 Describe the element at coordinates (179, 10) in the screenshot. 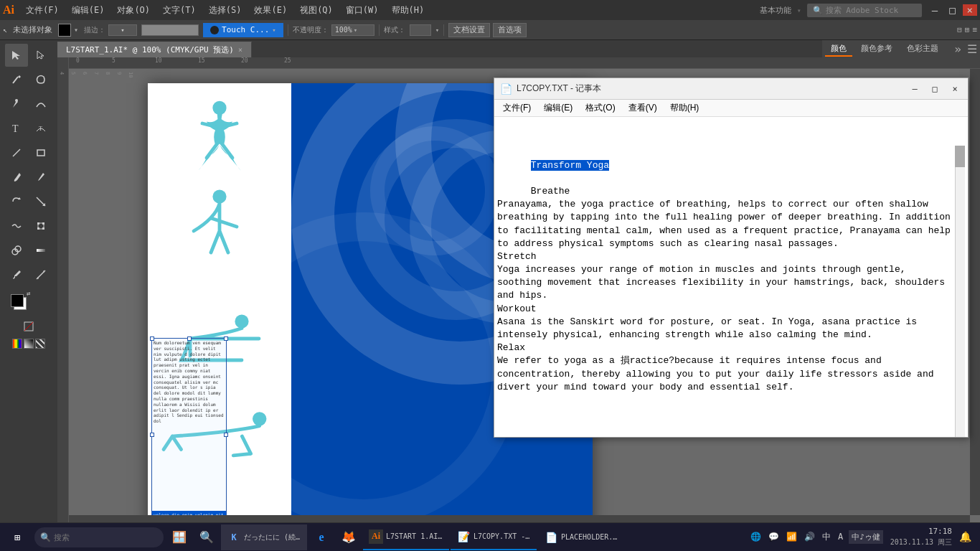

I see `menu-text: 文字(T)` at that location.